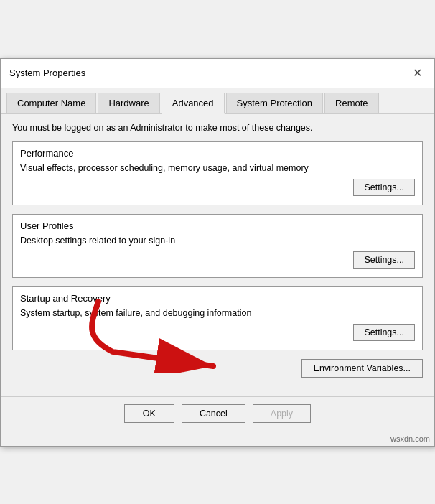  What do you see at coordinates (218, 319) in the screenshot?
I see `startup-recovery-section: Startup and Recovery System startup, sys…` at bounding box center [218, 319].